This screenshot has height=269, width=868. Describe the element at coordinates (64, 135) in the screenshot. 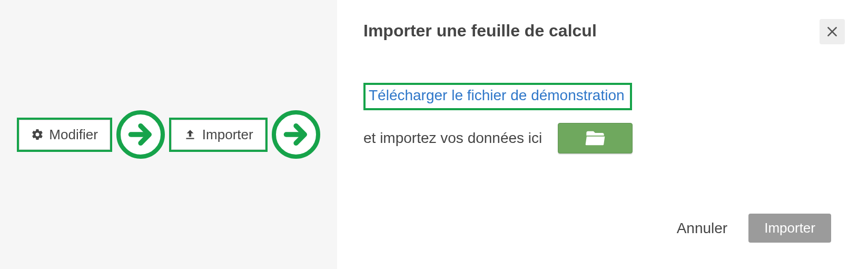

I see `modify-button: Modifier` at that location.